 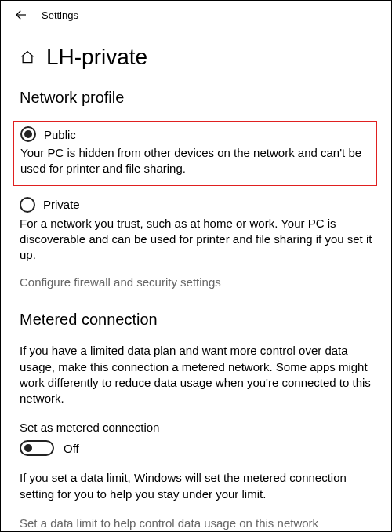 I want to click on firewall-settings-link: Configure firewall and security settings, so click(x=196, y=282).